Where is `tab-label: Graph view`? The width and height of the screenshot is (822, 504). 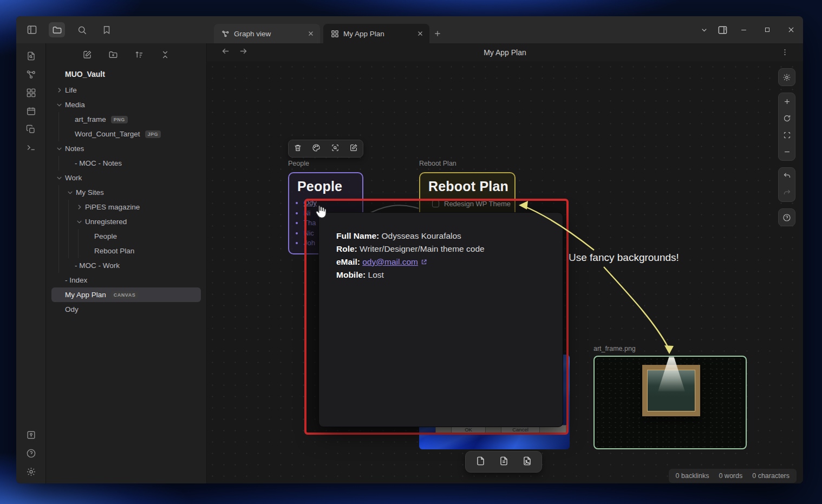 tab-label: Graph view is located at coordinates (269, 34).